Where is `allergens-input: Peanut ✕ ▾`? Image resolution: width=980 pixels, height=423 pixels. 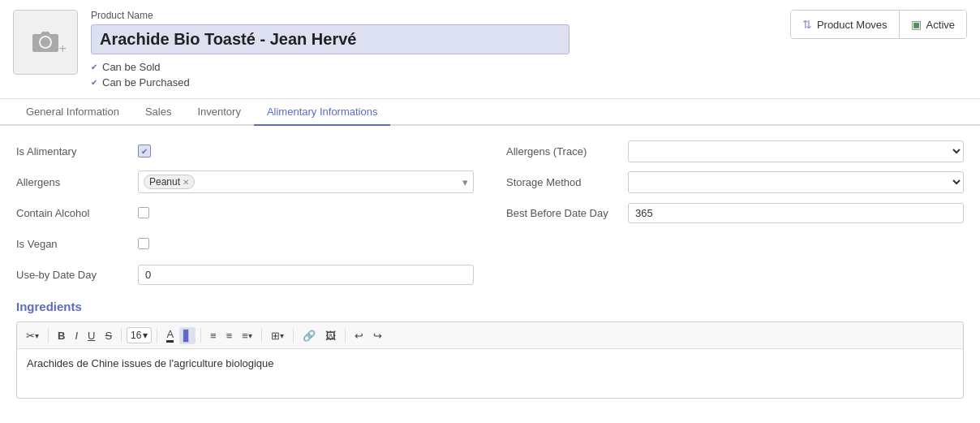
allergens-input: Peanut ✕ ▾ is located at coordinates (306, 182).